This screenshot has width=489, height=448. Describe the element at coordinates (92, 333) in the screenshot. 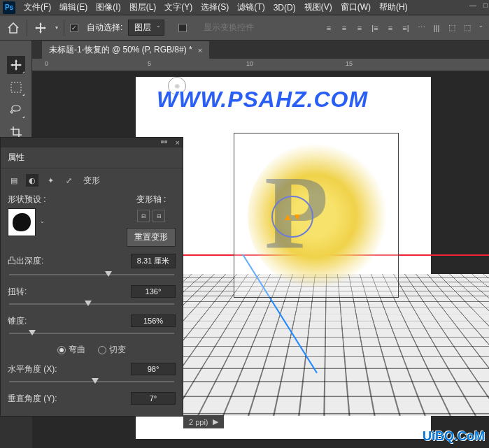

I see `taper-slider` at that location.